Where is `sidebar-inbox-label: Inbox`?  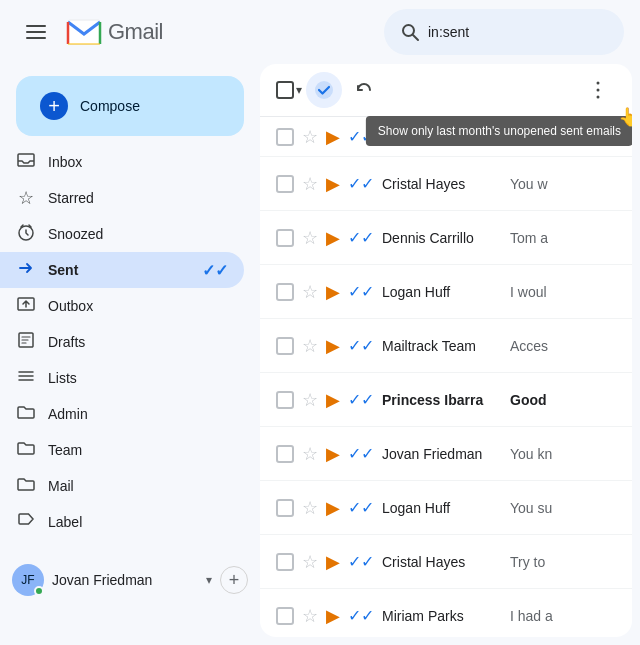 sidebar-inbox-label: Inbox is located at coordinates (138, 162).